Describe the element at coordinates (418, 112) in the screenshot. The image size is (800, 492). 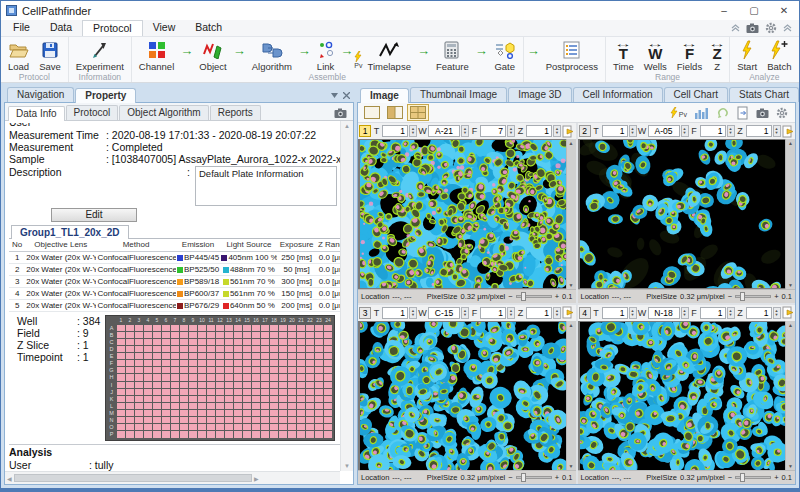
I see `layout-button-quad-pane-icon` at that location.